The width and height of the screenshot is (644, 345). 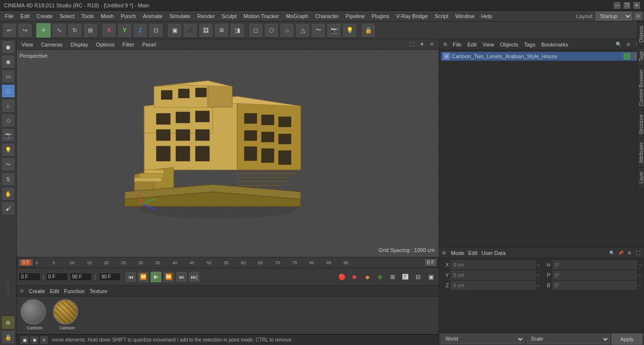 What do you see at coordinates (539, 285) in the screenshot?
I see `attr-z-arrow: ↔` at bounding box center [539, 285].